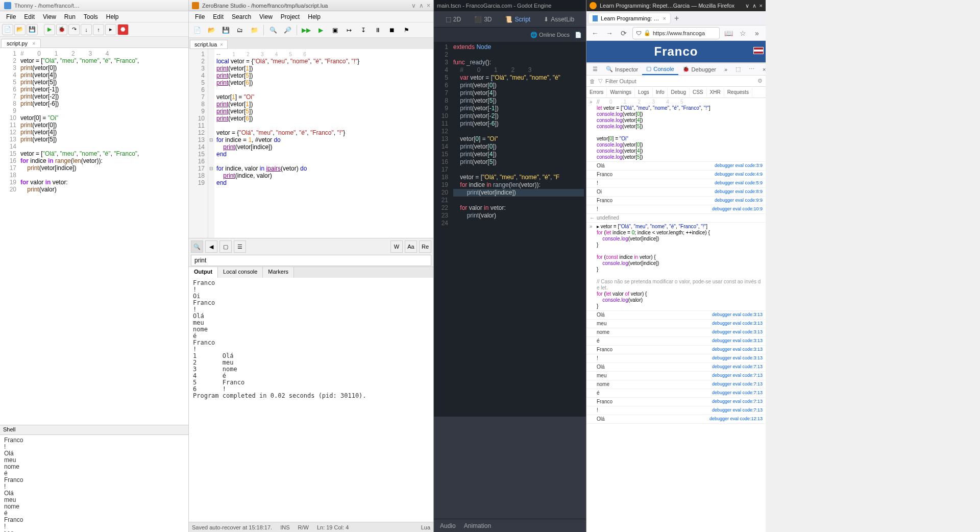 The height and width of the screenshot is (532, 980). Describe the element at coordinates (203, 273) in the screenshot. I see `output-tab-output: Output` at that location.